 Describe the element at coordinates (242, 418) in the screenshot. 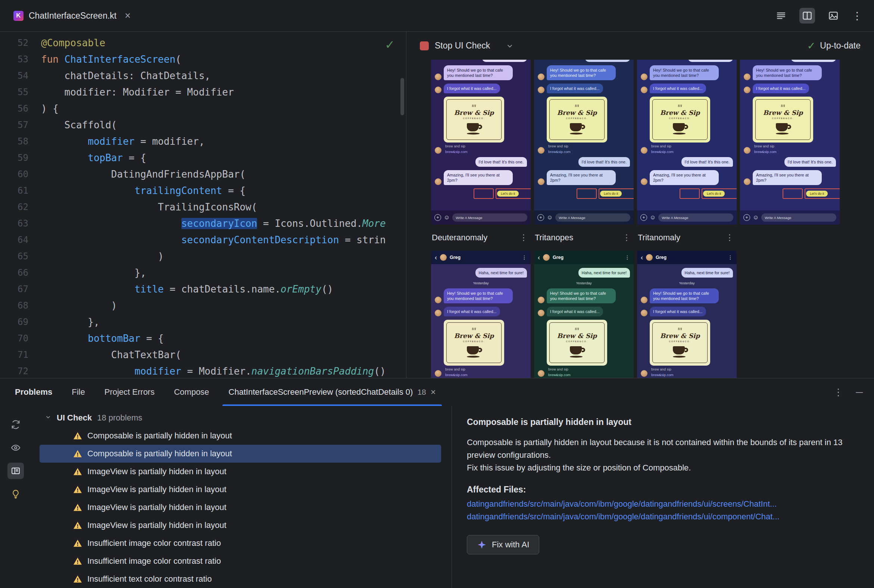

I see `problems-group-header: UI Check 18 problems` at that location.